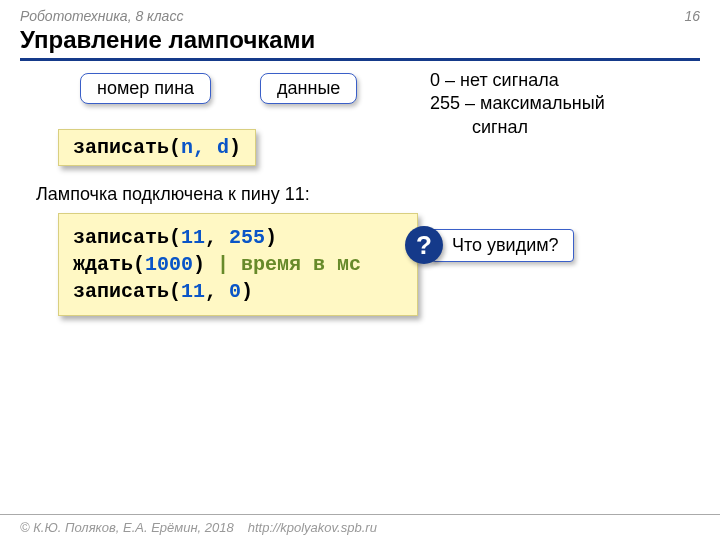 This screenshot has width=720, height=540. What do you see at coordinates (692, 16) in the screenshot?
I see `page-number: 16` at bounding box center [692, 16].